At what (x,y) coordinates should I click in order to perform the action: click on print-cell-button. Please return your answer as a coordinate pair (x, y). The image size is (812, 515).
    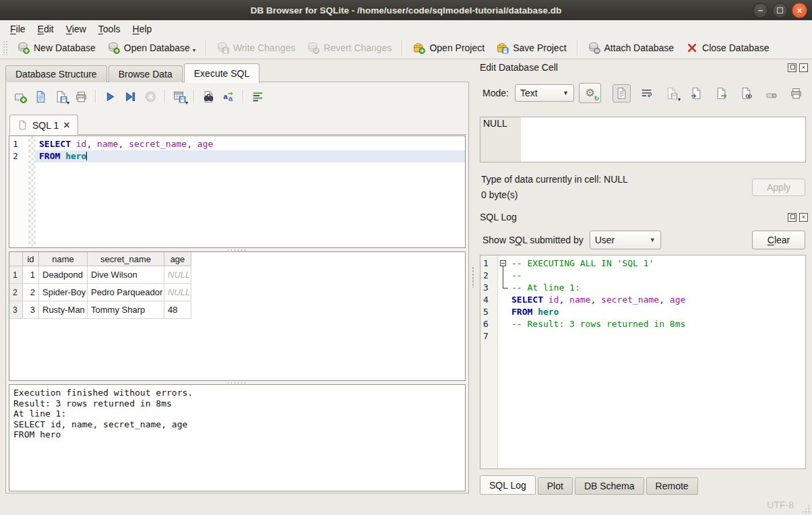
    Looking at the image, I should click on (797, 93).